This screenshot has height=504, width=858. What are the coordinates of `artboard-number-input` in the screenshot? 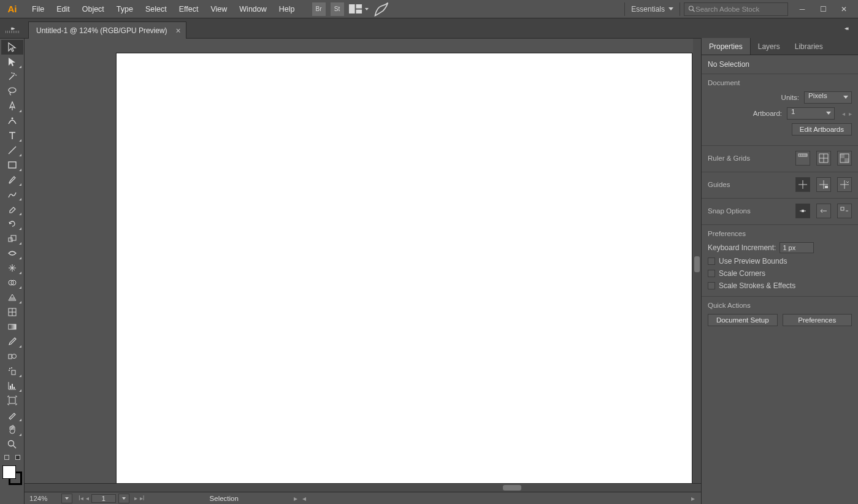 It's located at (104, 498).